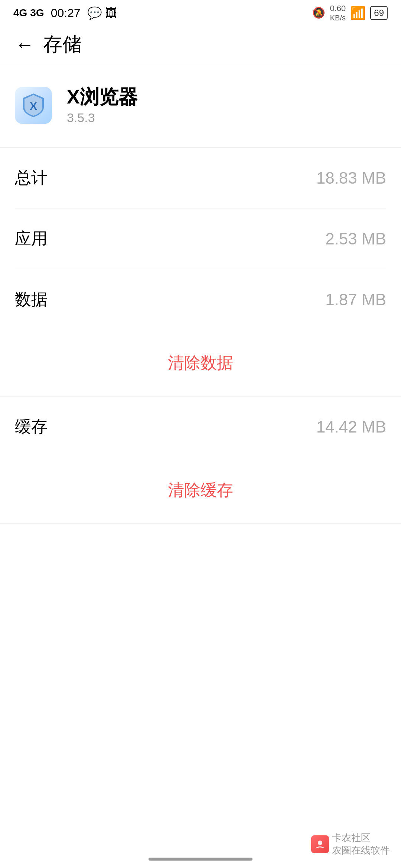 Image resolution: width=401 pixels, height=868 pixels. What do you see at coordinates (200, 490) in the screenshot?
I see `clear-cache-container: 清除缓存` at bounding box center [200, 490].